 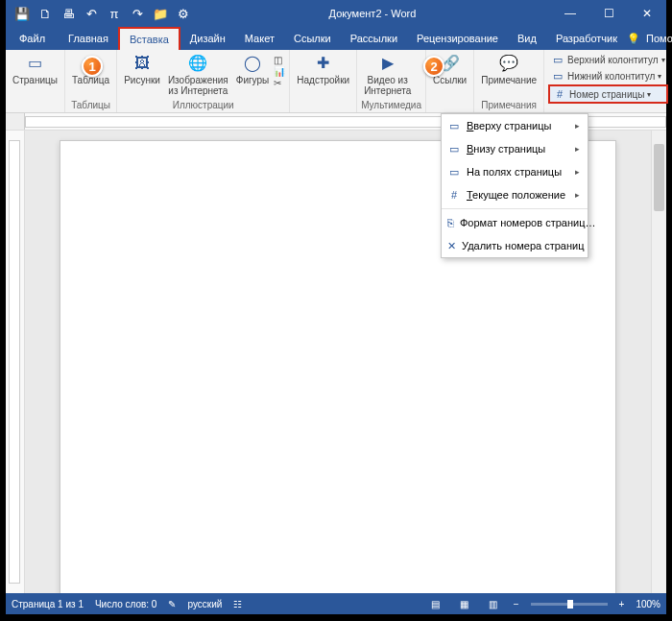 I want to click on ruler-vertical, so click(x=15, y=362).